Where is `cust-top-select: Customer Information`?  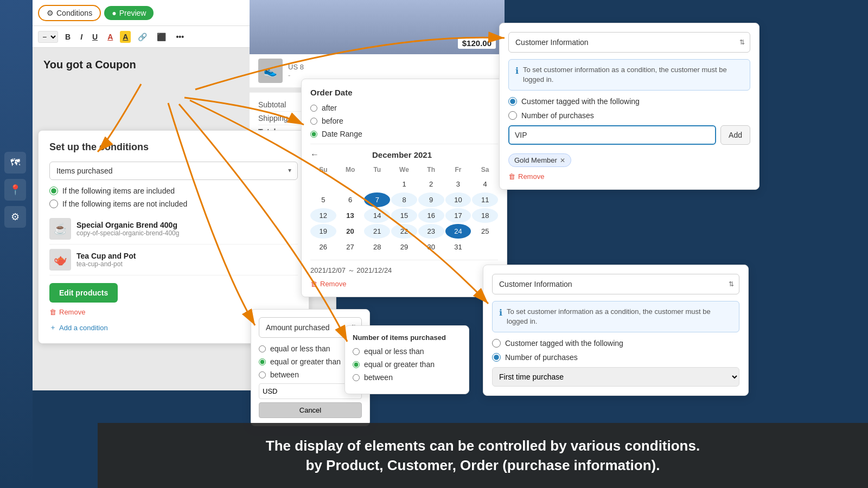
cust-top-select: Customer Information is located at coordinates (629, 42).